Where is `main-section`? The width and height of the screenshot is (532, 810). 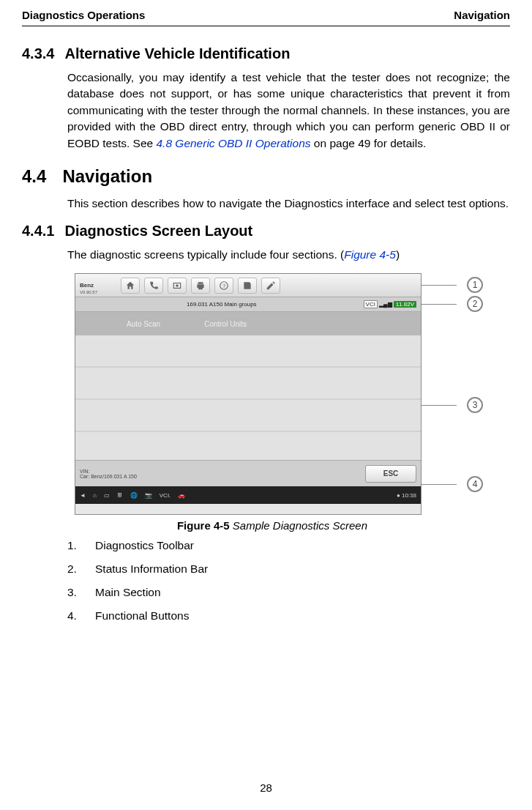
main-section is located at coordinates (248, 398).